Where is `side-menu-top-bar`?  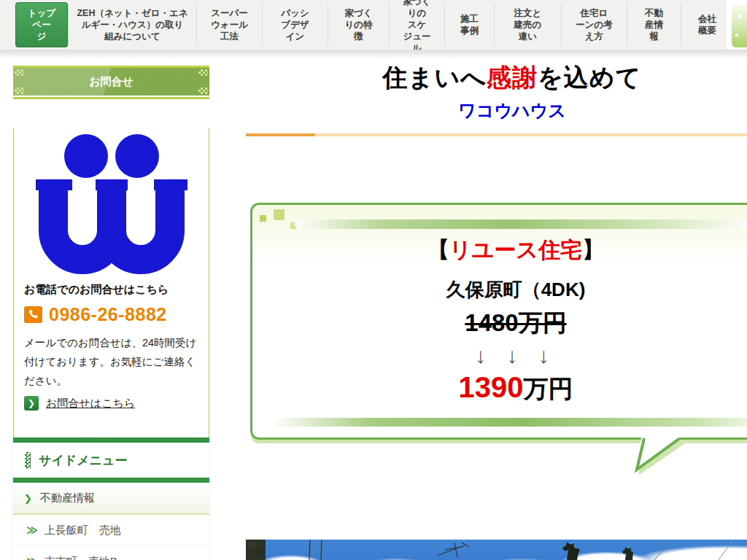 side-menu-top-bar is located at coordinates (111, 440).